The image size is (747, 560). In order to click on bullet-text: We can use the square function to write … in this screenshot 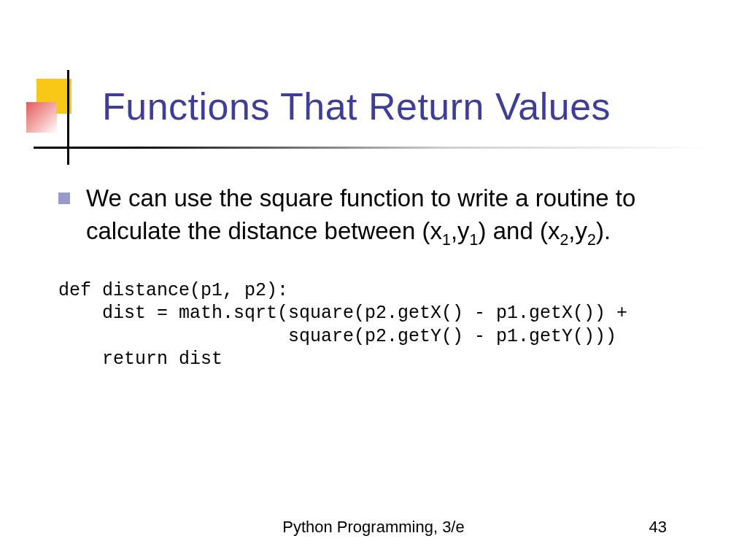, I will do `click(391, 216)`.